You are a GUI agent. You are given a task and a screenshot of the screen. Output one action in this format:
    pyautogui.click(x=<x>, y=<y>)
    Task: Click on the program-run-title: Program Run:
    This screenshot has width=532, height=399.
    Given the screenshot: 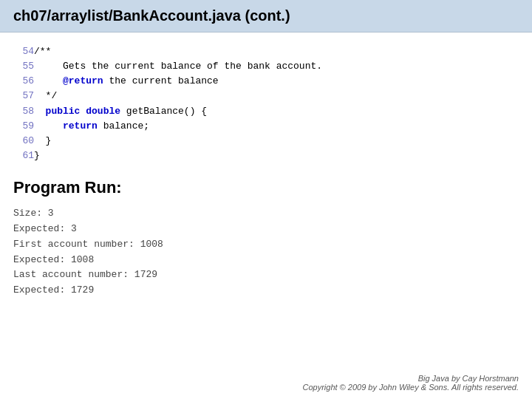 What is the action you would take?
    pyautogui.click(x=266, y=188)
    